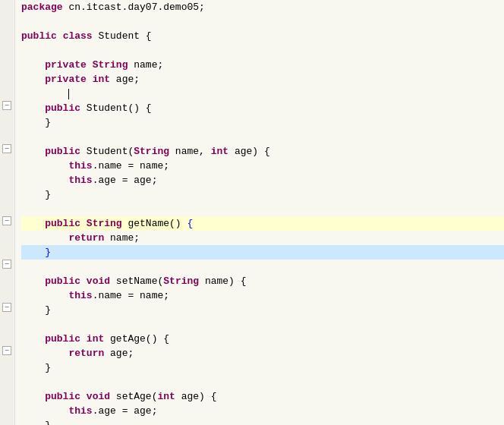  I want to click on code-text: name,, so click(190, 152).